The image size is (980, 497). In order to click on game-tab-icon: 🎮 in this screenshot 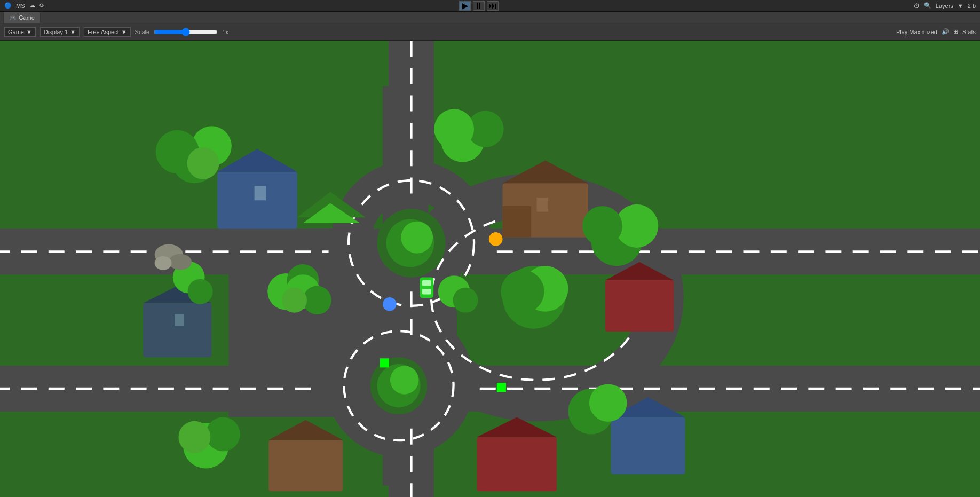, I will do `click(13, 18)`.